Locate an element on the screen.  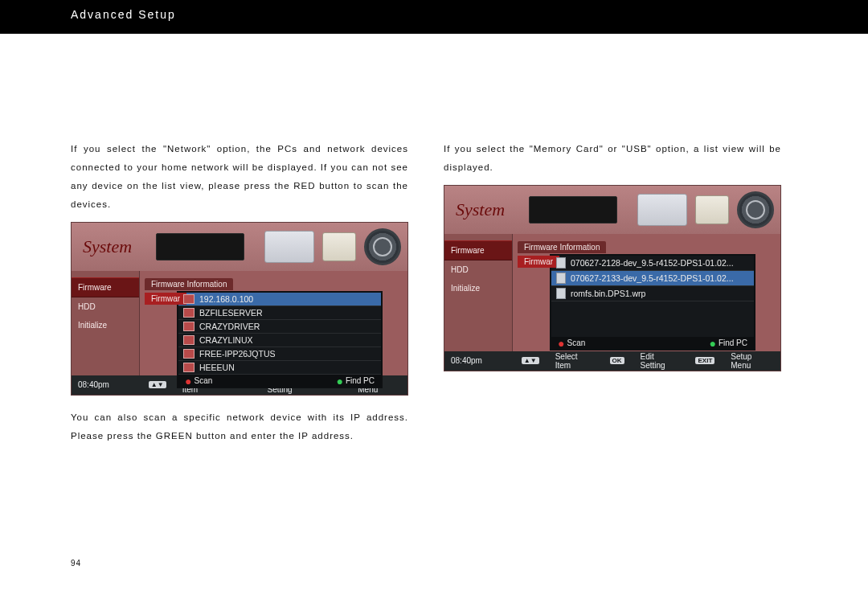
list-item-label: 192.168.0.100 is located at coordinates (227, 299).